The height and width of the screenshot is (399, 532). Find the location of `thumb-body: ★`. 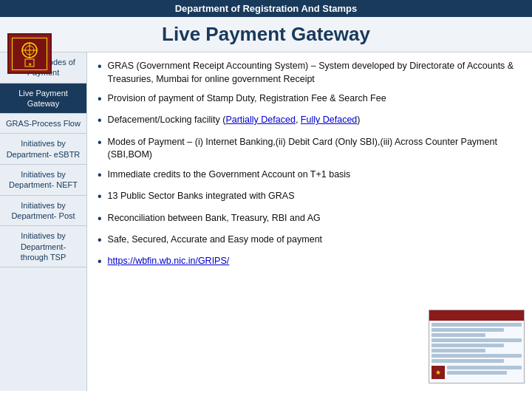

thumb-body: ★ is located at coordinates (477, 352).